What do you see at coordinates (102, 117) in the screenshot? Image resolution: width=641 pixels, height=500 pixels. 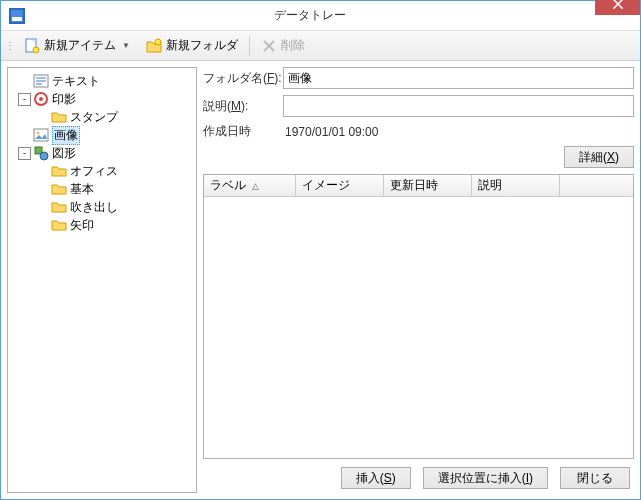 I see `tree-node: スタンプ` at bounding box center [102, 117].